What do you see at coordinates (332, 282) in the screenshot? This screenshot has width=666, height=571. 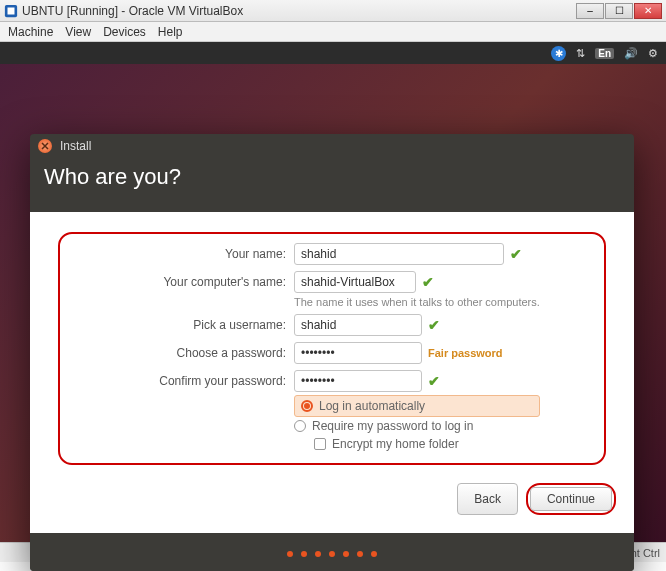 I see `row-computer-name: Your computer's name: ✔` at bounding box center [332, 282].